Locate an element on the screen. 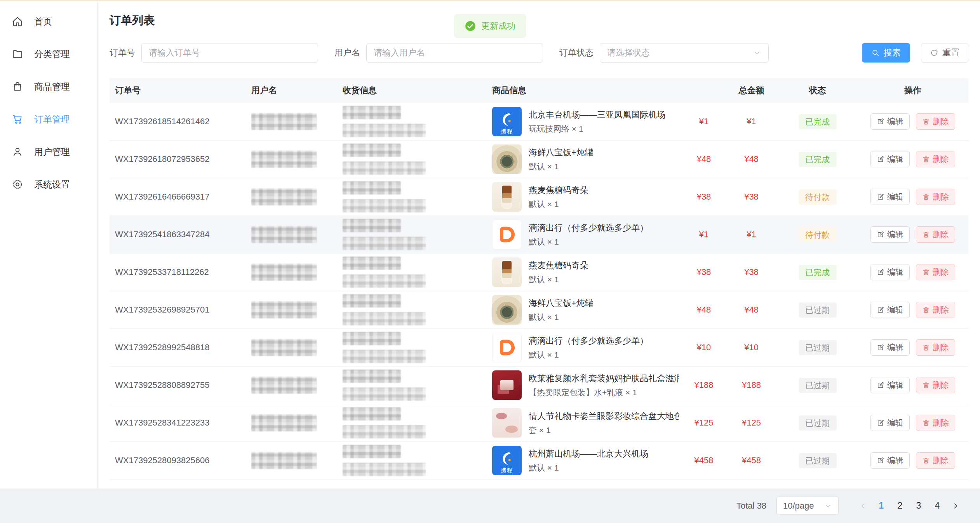 This screenshot has width=980, height=523. order-no: WX17392616466669317 is located at coordinates (162, 196).